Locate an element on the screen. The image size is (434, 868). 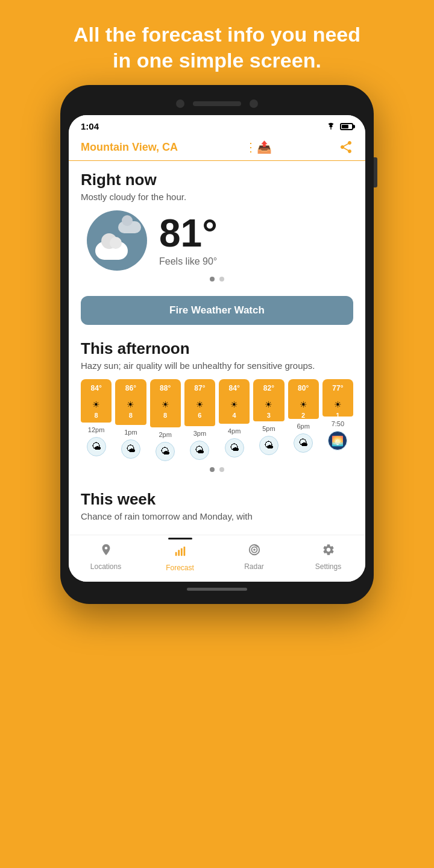
hour-bar: 84° ☀ 8 is located at coordinates (96, 401).